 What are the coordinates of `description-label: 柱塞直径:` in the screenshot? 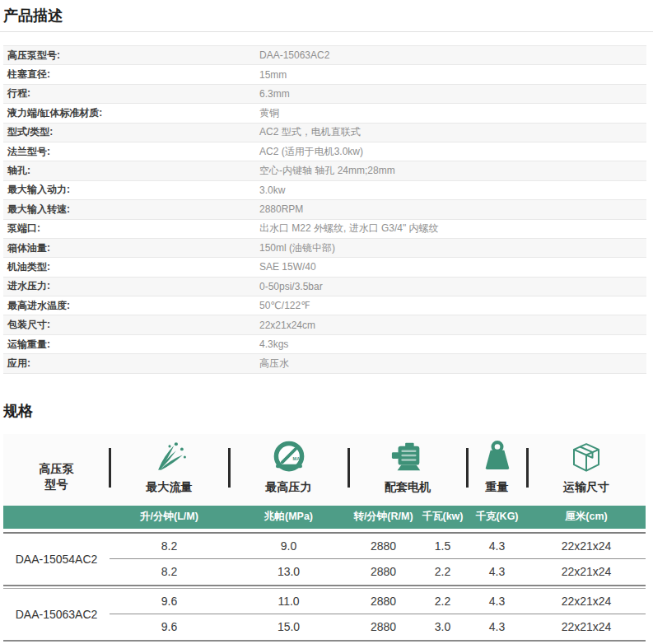 It's located at (132, 74).